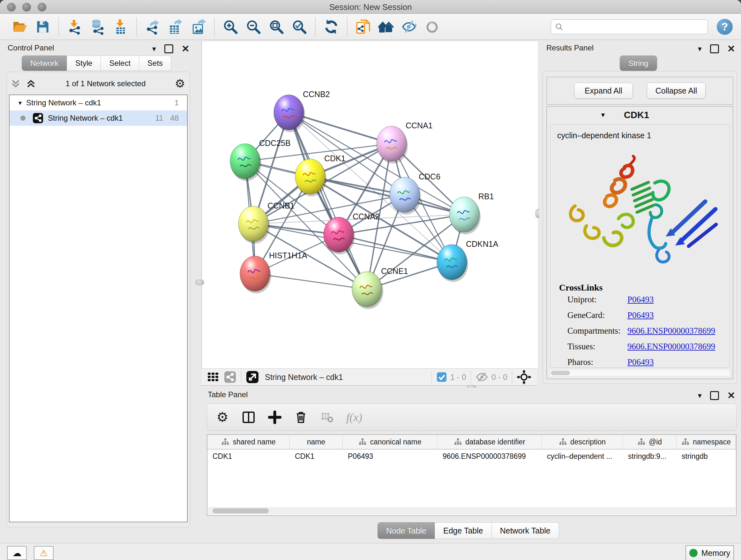 Image resolution: width=741 pixels, height=560 pixels. I want to click on search-box, so click(629, 27).